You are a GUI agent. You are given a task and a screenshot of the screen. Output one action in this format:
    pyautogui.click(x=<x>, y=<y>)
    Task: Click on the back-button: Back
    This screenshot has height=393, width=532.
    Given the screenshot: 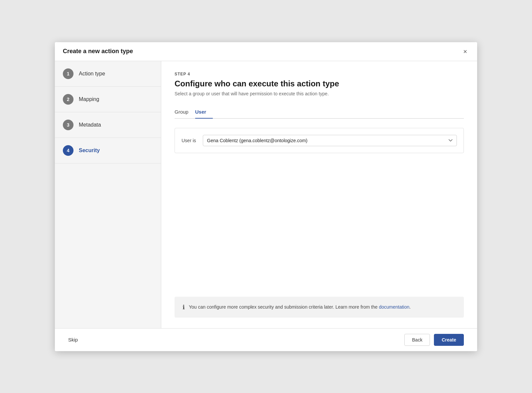 What is the action you would take?
    pyautogui.click(x=417, y=340)
    